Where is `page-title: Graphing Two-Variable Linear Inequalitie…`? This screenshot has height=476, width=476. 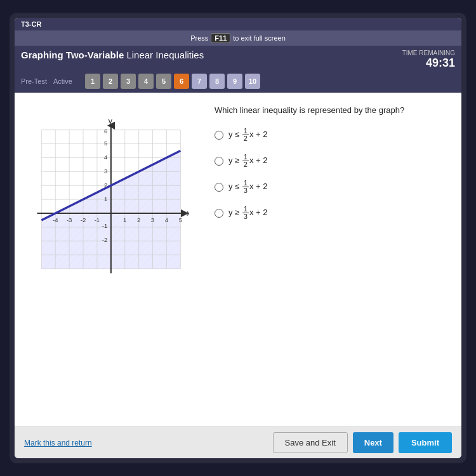
page-title: Graphing Two-Variable Linear Inequalitie… is located at coordinates (112, 55).